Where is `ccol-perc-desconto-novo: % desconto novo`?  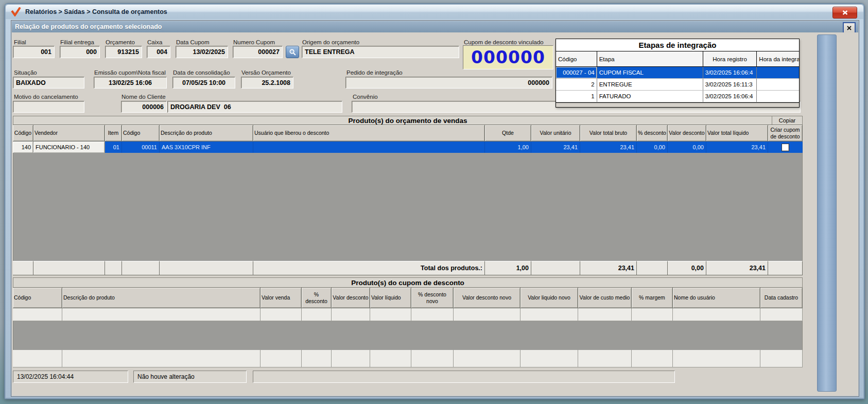 ccol-perc-desconto-novo: % desconto novo is located at coordinates (432, 298).